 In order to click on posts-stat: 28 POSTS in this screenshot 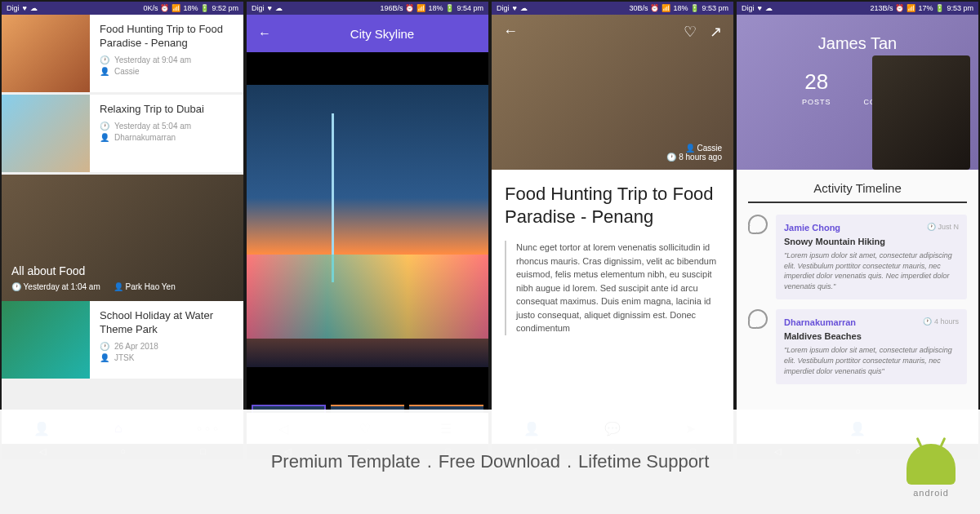, I will do `click(817, 88)`.